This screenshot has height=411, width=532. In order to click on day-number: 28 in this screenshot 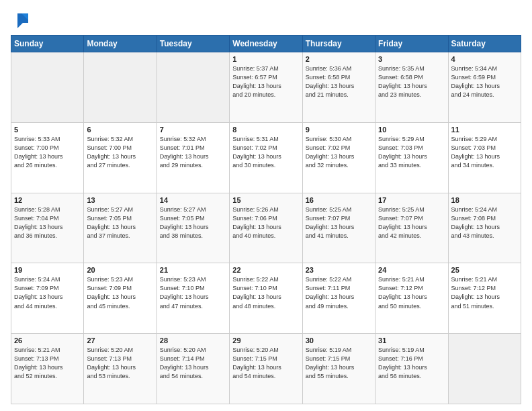, I will do `click(193, 340)`.